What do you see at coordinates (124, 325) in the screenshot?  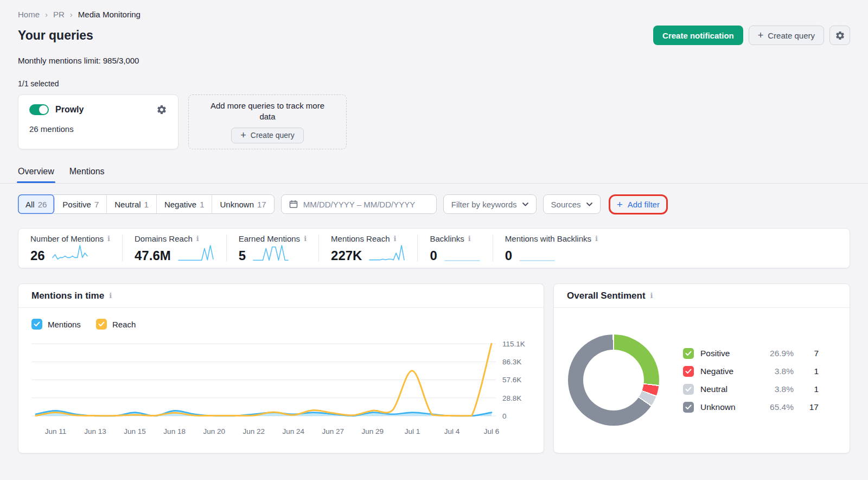 I see `legend-label: Reach` at bounding box center [124, 325].